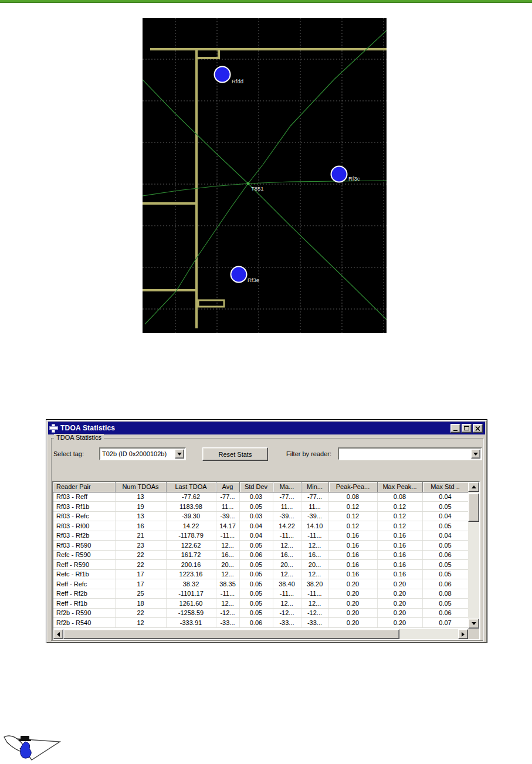 This screenshot has height=764, width=532. I want to click on vertical-scrollbar, so click(474, 555).